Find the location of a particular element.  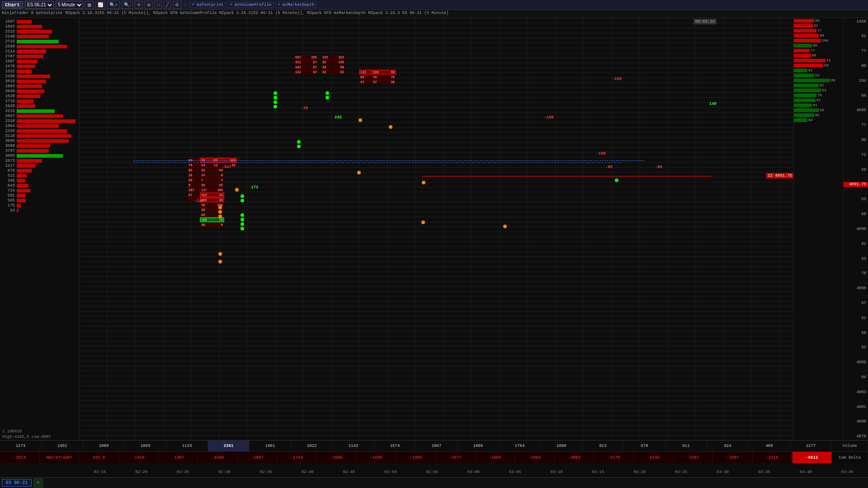

time-label: 03:15 is located at coordinates (598, 472).